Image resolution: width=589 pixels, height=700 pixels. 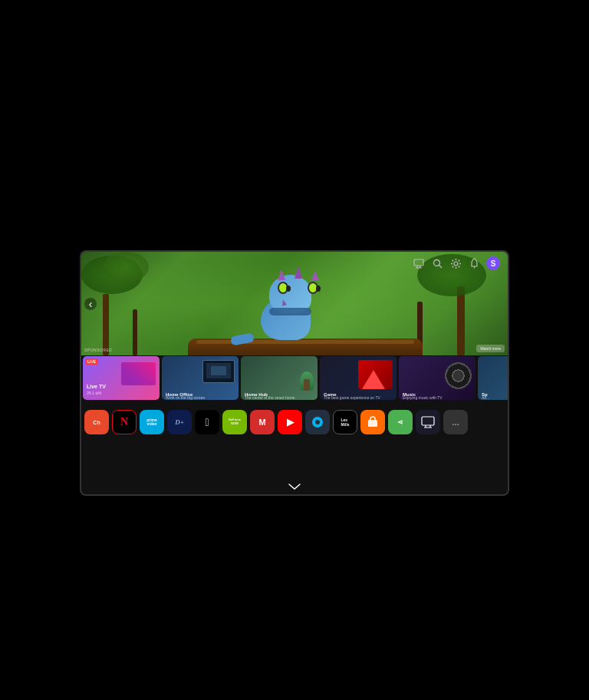 I want to click on app-lesmills: LesMills, so click(x=345, y=422).